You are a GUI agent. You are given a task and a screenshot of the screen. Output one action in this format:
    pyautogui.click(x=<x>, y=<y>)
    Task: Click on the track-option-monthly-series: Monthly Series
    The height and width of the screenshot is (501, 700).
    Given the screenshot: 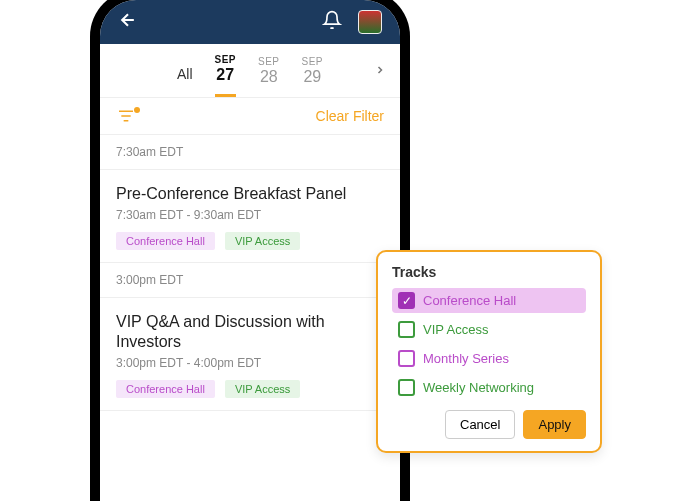 What is the action you would take?
    pyautogui.click(x=489, y=358)
    